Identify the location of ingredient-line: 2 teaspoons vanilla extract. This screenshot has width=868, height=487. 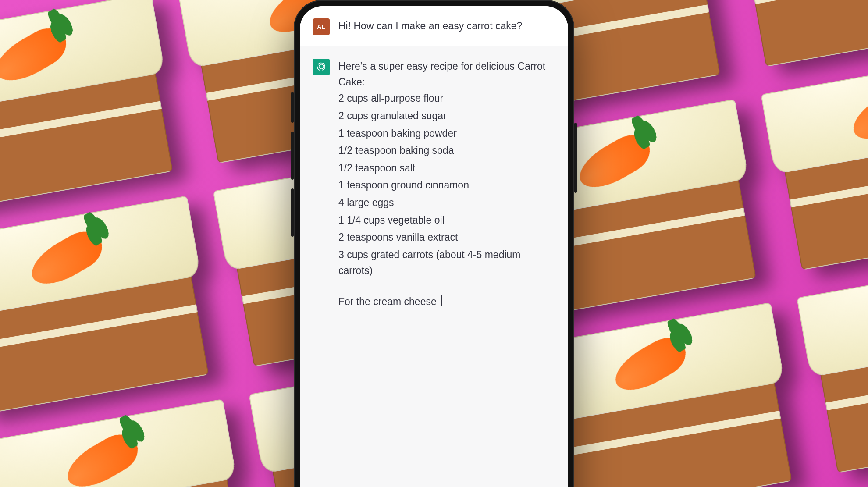
(446, 238).